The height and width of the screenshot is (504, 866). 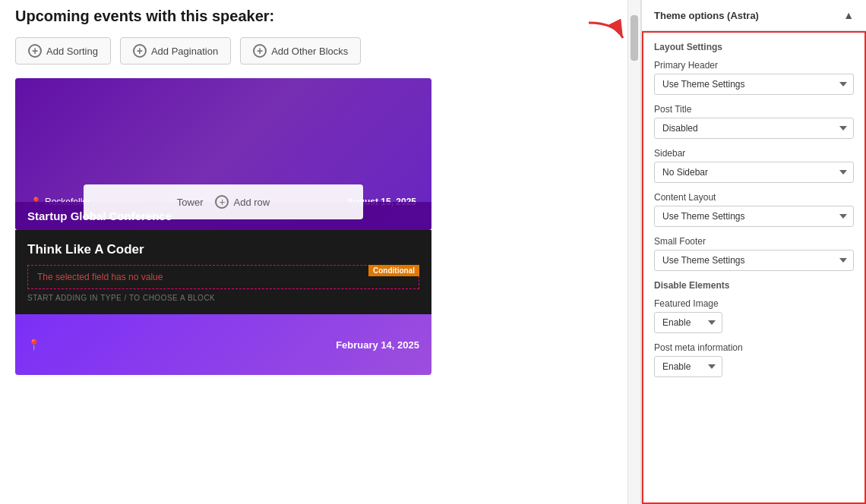 What do you see at coordinates (754, 121) in the screenshot?
I see `post-title-group: Post Title Disabled Enabled Use Theme Se…` at bounding box center [754, 121].